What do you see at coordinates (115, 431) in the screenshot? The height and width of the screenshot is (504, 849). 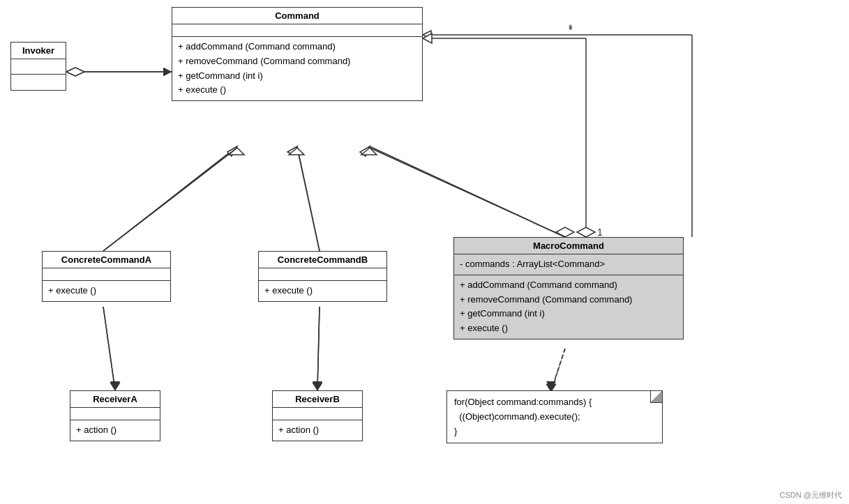 I see `receiver-a-method-1: + action ()` at bounding box center [115, 431].